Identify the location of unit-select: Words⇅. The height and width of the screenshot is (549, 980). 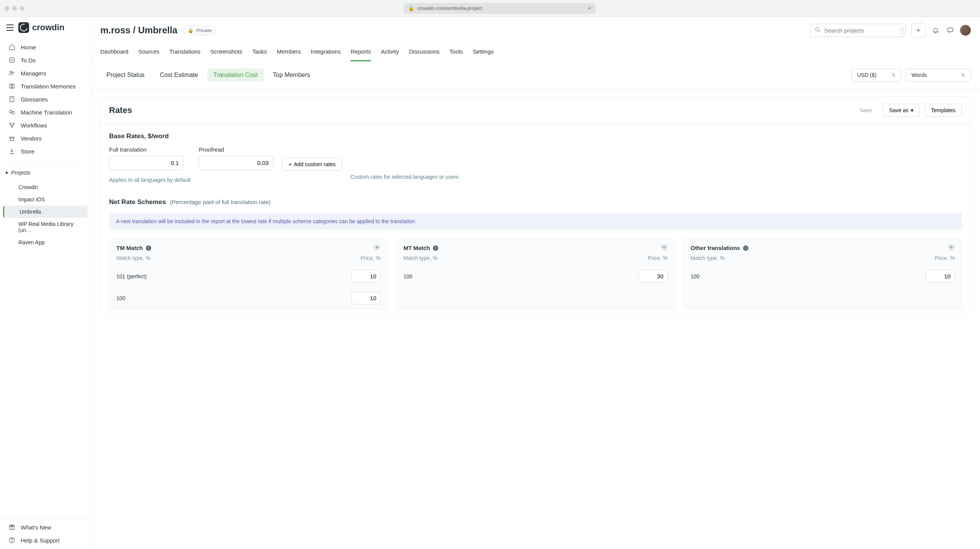
(938, 75).